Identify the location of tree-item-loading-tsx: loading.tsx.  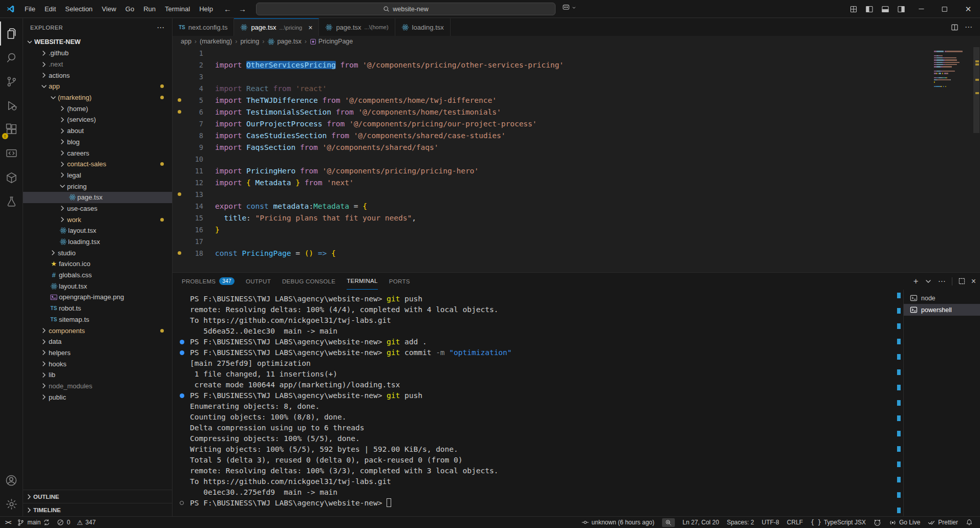
(97, 242).